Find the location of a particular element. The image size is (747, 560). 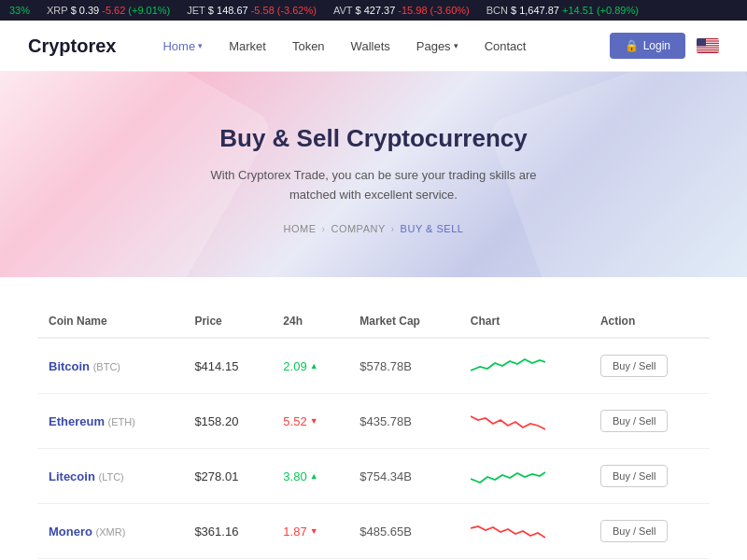

ticker-xrp: XRP $ 0.39 -5.62 (+9.01%) is located at coordinates (108, 10).